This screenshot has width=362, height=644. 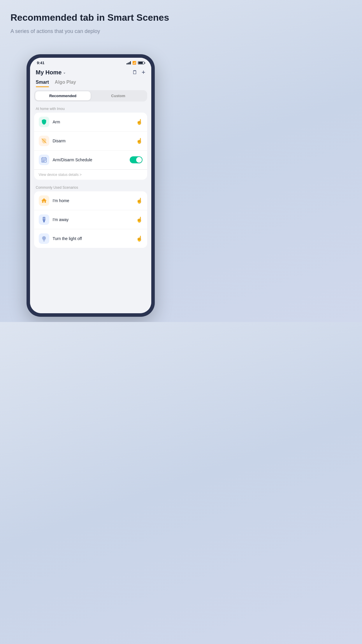 What do you see at coordinates (139, 160) in the screenshot?
I see `toggle-knob` at bounding box center [139, 160].